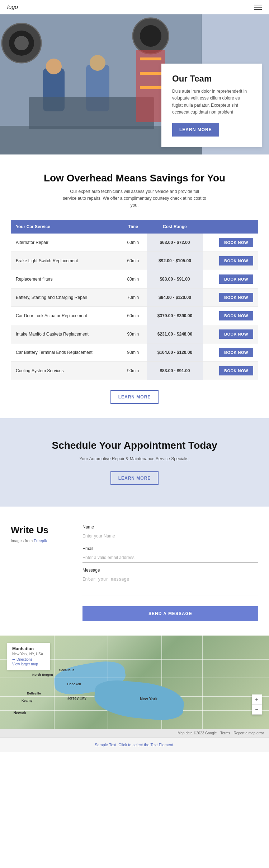 The height and width of the screenshot is (868, 269). What do you see at coordinates (175, 297) in the screenshot?
I see `service-cost: $94.00 - $120.00` at bounding box center [175, 297].